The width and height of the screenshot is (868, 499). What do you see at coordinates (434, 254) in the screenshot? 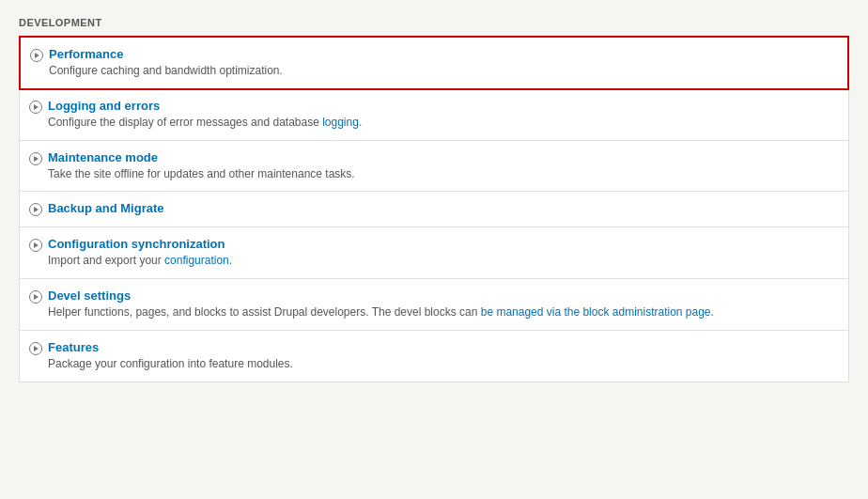
I see `item-row-config-sync: Configuration synchronization Import and…` at bounding box center [434, 254].